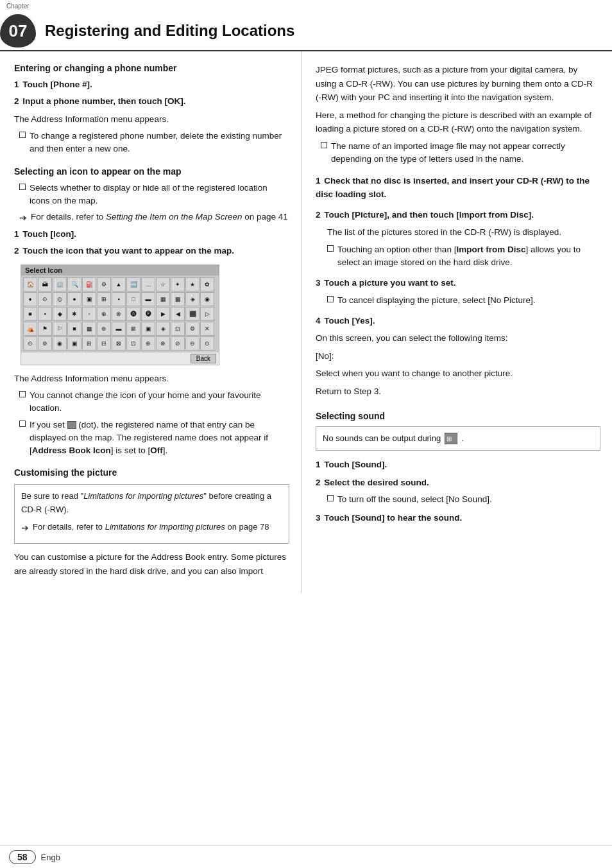  What do you see at coordinates (207, 329) in the screenshot?
I see `icon-cell: ✕` at bounding box center [207, 329].